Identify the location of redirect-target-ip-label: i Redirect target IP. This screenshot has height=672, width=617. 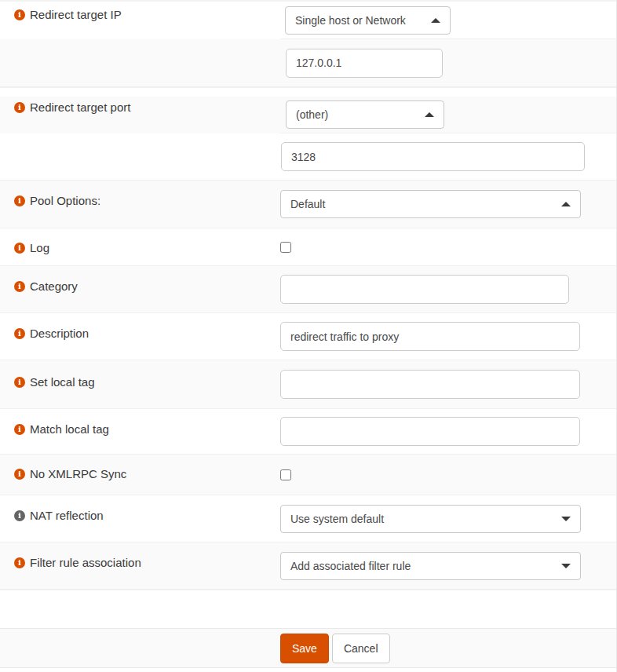
(68, 15).